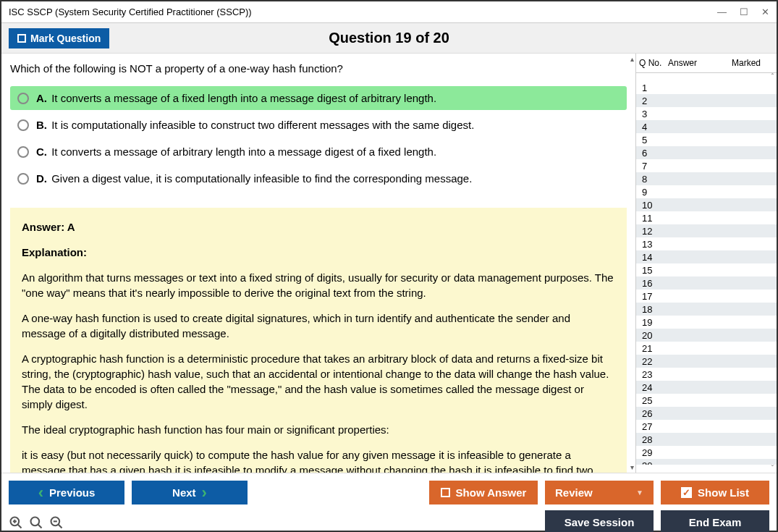 The width and height of the screenshot is (778, 532). Describe the element at coordinates (16, 523) in the screenshot. I see `zoom-in-icon` at that location.